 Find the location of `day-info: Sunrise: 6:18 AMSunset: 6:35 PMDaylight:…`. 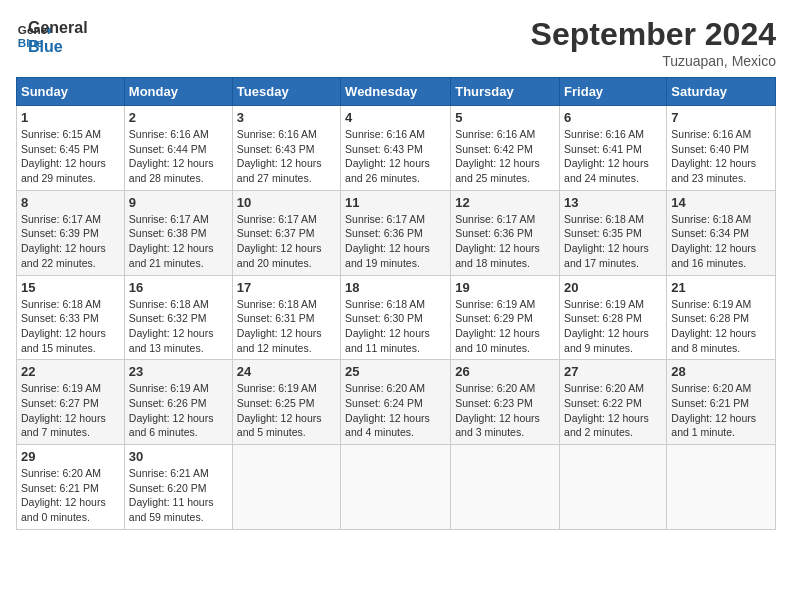

day-info: Sunrise: 6:18 AMSunset: 6:35 PMDaylight:… is located at coordinates (613, 242).